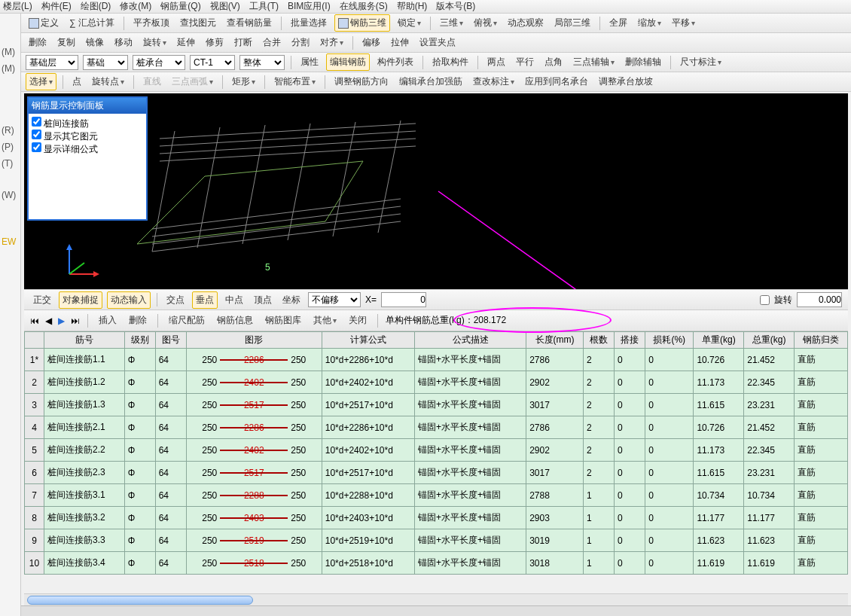 Image resolution: width=851 pixels, height=616 pixels. I want to click on col-header: 公式描述, so click(471, 340).